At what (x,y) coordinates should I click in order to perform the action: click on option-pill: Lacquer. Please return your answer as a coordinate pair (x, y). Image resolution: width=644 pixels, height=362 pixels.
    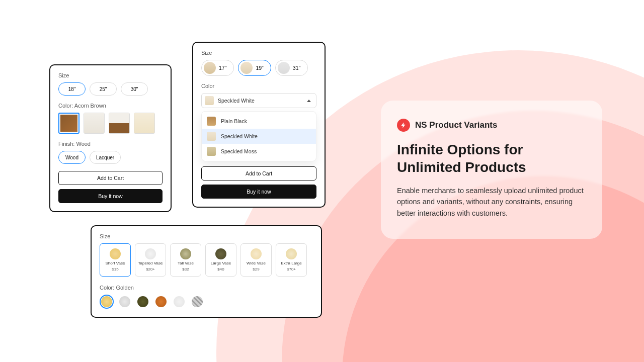
    Looking at the image, I should click on (105, 157).